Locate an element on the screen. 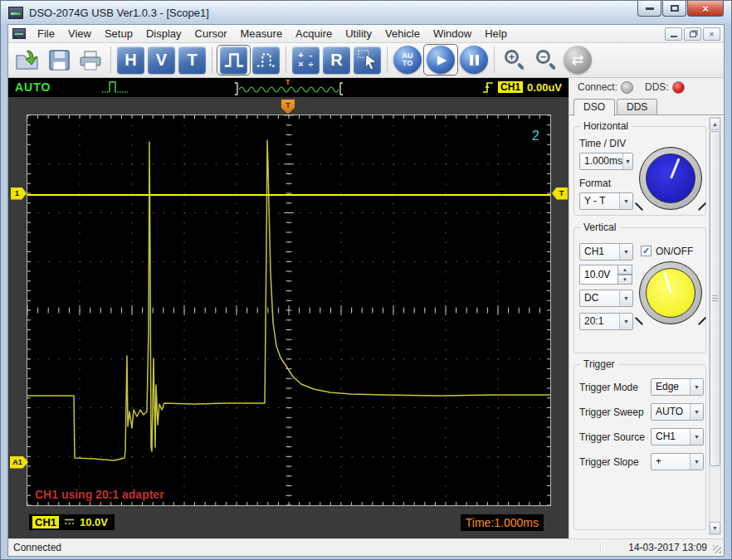 Image resolution: width=732 pixels, height=560 pixels. print-button is located at coordinates (90, 60).